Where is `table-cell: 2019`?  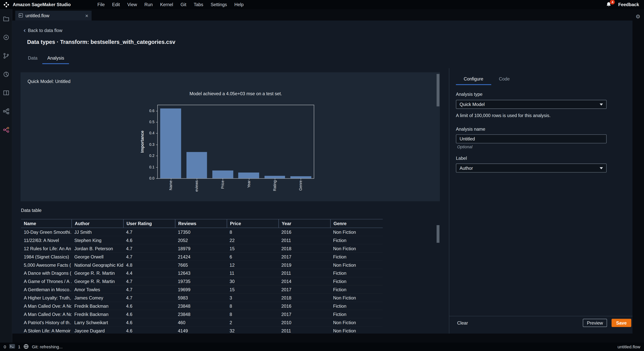 table-cell: 2019 is located at coordinates (304, 265).